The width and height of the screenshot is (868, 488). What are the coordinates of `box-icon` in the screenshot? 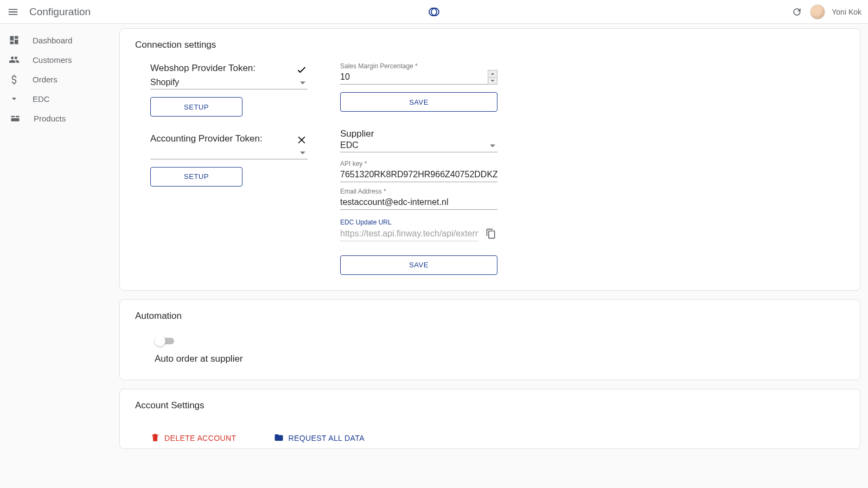 It's located at (15, 118).